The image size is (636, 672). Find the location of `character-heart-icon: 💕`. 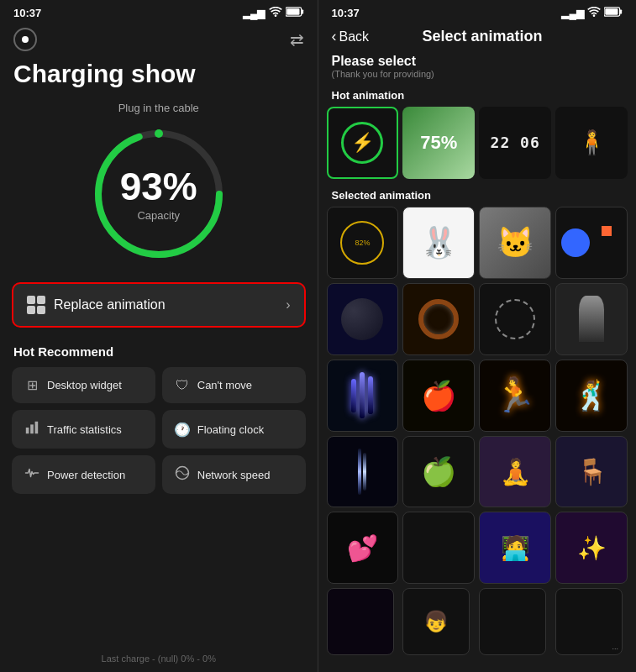

character-heart-icon: 💕 is located at coordinates (363, 548).